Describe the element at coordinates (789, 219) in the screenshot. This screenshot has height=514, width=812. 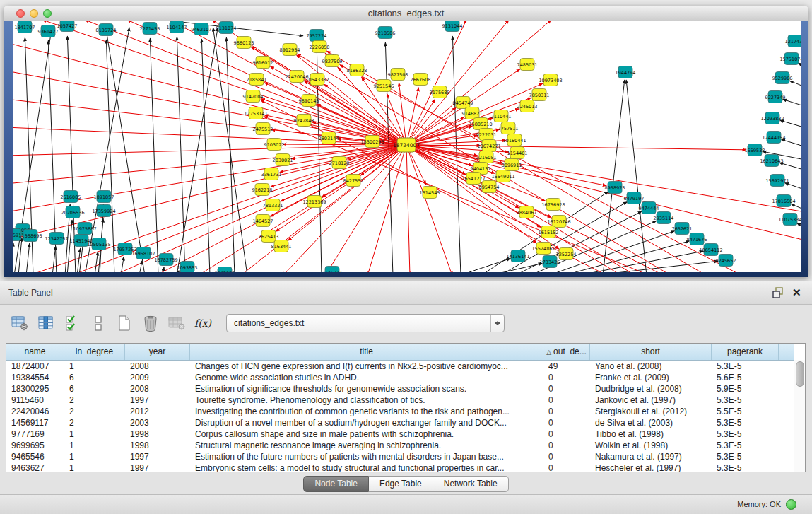
I see `graph-node: 11075334` at that location.